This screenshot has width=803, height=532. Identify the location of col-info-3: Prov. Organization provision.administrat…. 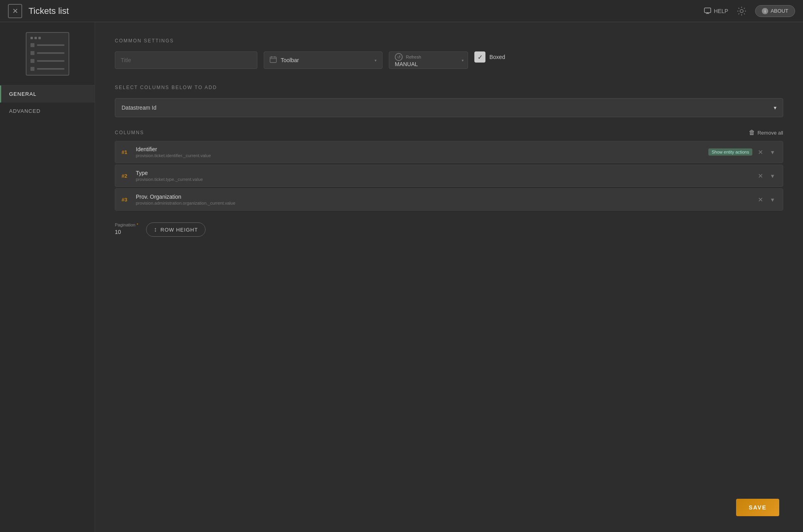
(443, 200).